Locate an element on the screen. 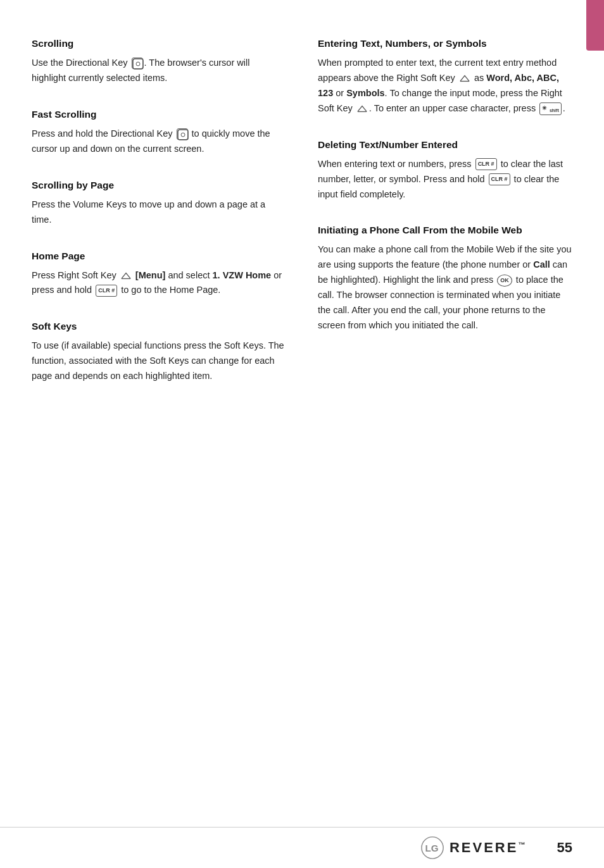  section-soft-keys: Soft Keys To use (if available) special … is located at coordinates (159, 352).